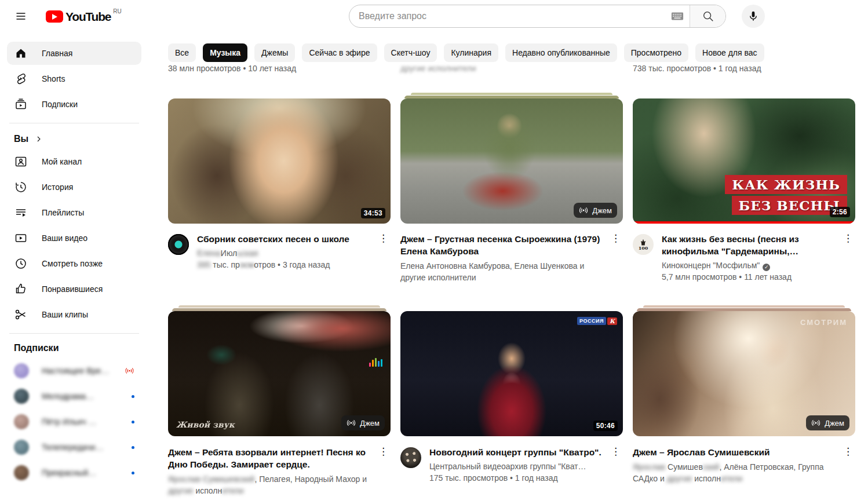  I want to click on chip-new-for-you: Новое для вас, so click(730, 53).